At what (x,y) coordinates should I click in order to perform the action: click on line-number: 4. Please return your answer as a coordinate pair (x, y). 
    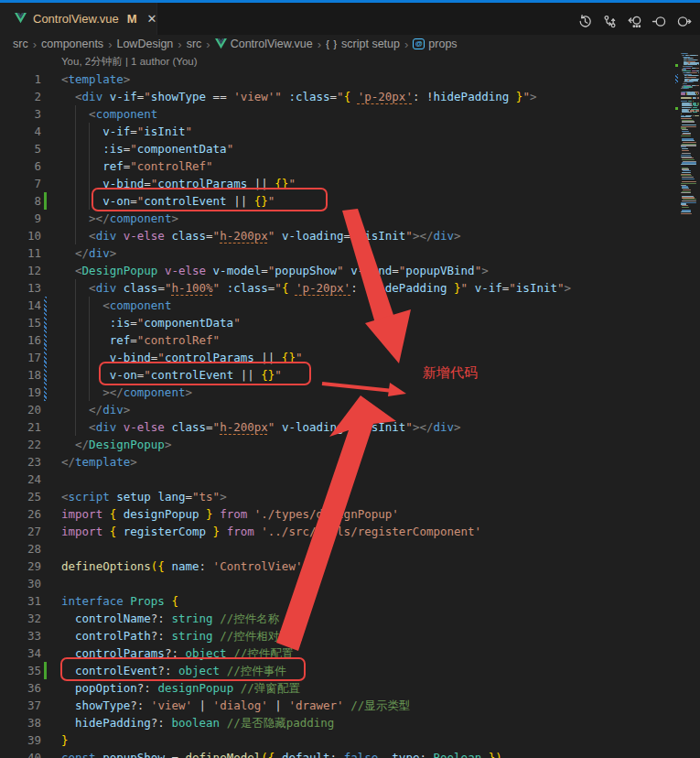
    Looking at the image, I should click on (20, 132).